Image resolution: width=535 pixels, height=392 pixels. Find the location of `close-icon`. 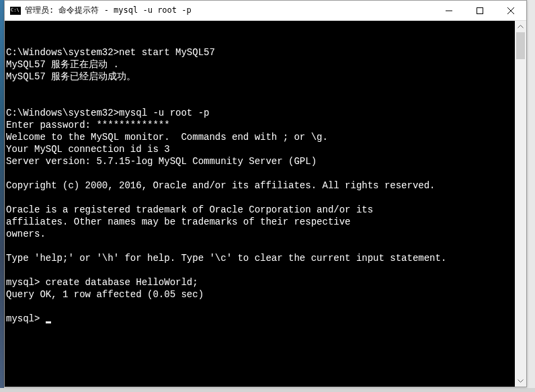

close-icon is located at coordinates (511, 11).